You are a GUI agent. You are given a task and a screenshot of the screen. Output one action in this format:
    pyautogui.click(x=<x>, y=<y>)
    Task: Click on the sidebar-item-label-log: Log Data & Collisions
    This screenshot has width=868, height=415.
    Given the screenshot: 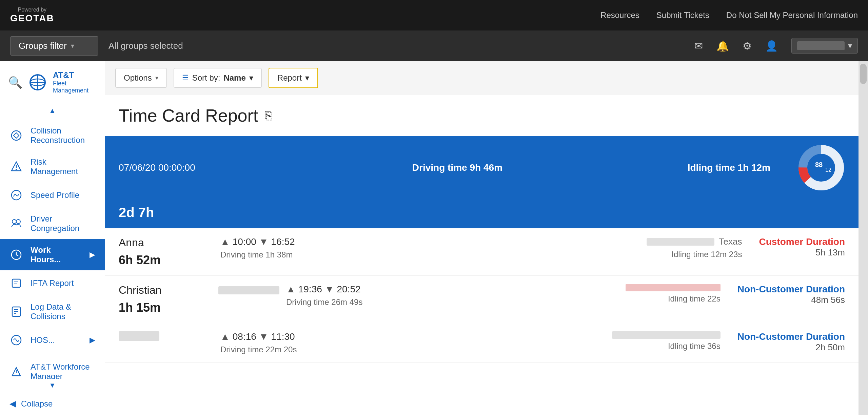 What is the action you would take?
    pyautogui.click(x=63, y=312)
    